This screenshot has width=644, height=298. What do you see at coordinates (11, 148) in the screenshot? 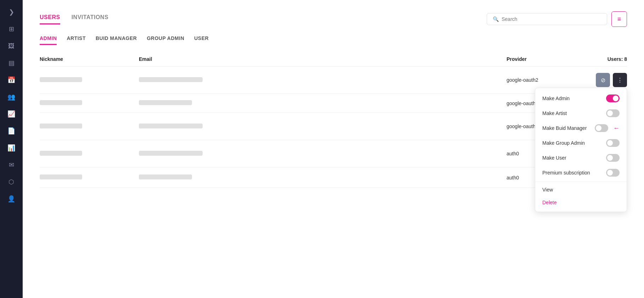
I see `sidebar-item-chart: 📊` at bounding box center [11, 148].